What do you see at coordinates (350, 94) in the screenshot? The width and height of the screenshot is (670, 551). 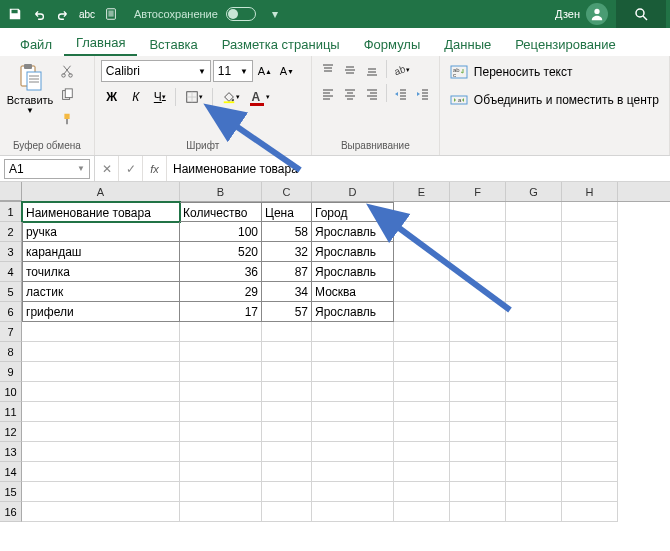 I see `align-center-button` at bounding box center [350, 94].